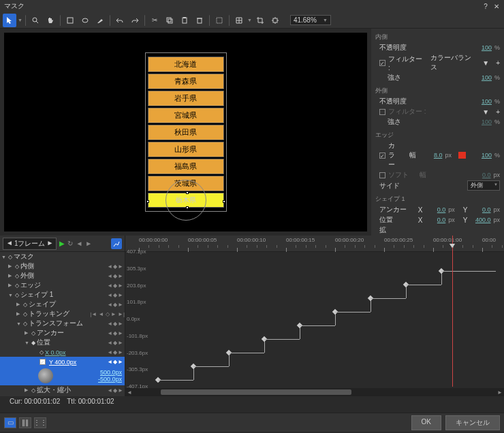 This screenshot has height=433, width=504. What do you see at coordinates (79, 244) in the screenshot?
I see `prev-key-button: ◄` at bounding box center [79, 244].